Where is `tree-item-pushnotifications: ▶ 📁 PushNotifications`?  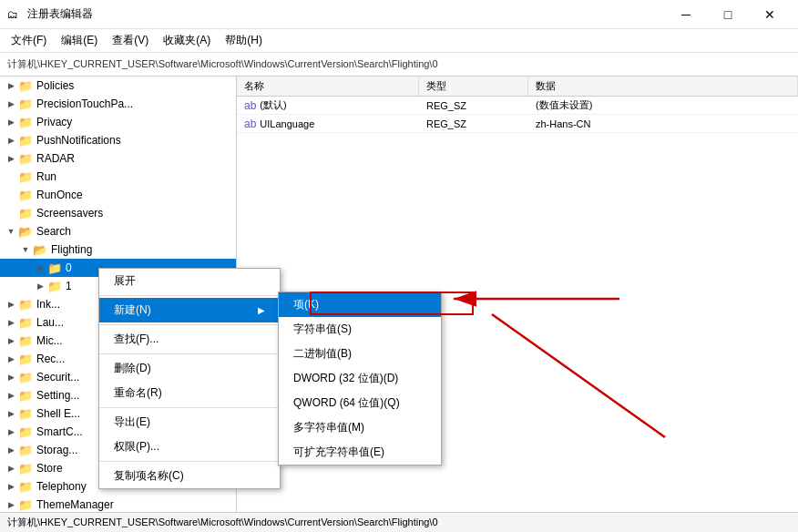 tree-item-pushnotifications: ▶ 📁 PushNotifications is located at coordinates (118, 140).